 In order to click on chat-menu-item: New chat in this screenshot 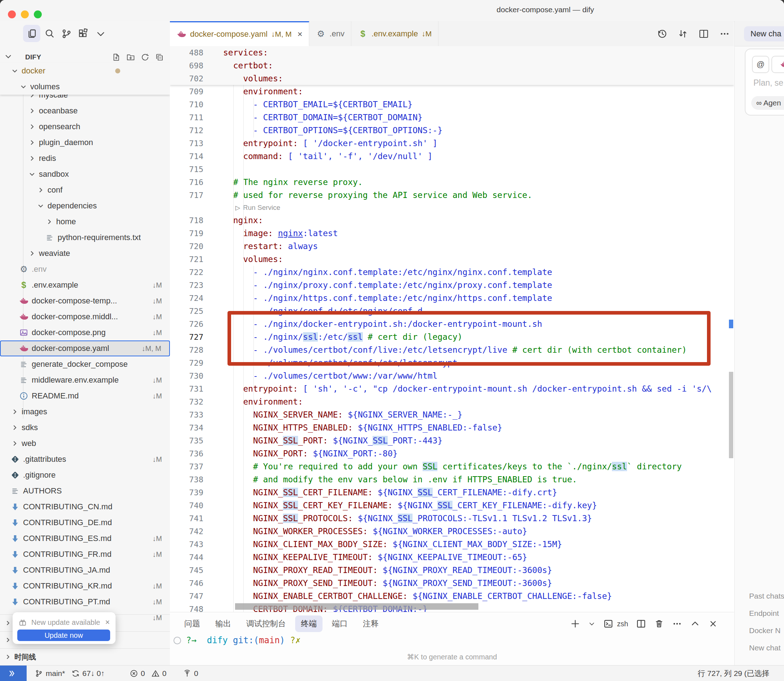, I will do `click(767, 648)`.